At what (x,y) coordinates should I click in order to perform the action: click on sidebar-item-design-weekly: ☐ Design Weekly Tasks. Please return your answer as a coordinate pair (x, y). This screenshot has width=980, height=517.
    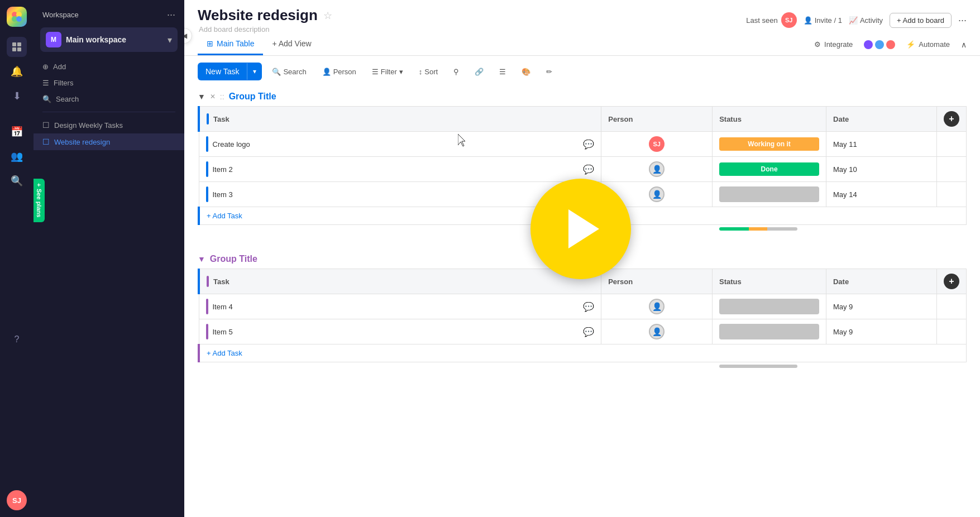
    Looking at the image, I should click on (109, 125).